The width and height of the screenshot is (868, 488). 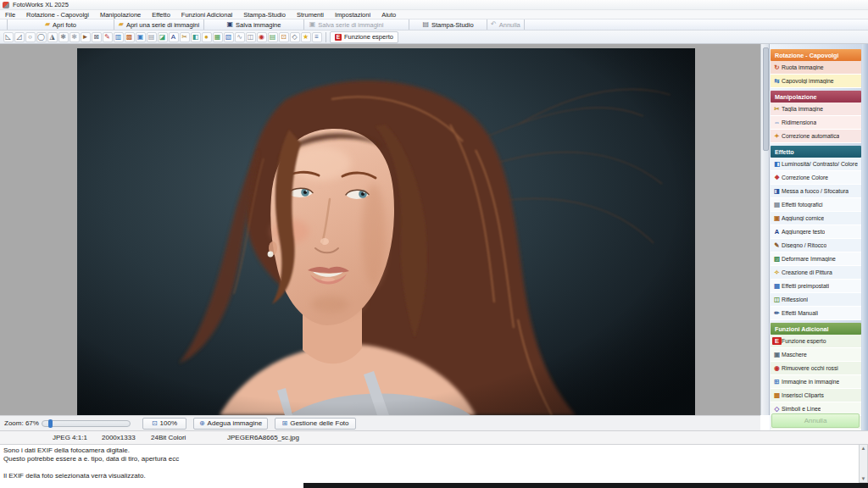 What do you see at coordinates (120, 15) in the screenshot?
I see `menu-item: Manipolazione` at bounding box center [120, 15].